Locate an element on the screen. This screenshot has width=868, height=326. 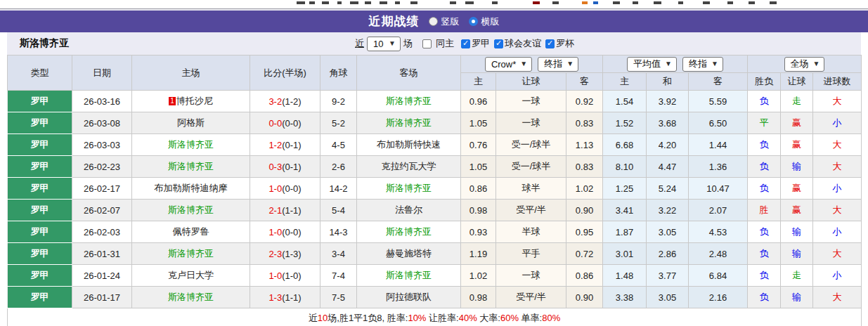
league-filter-label: 同主 is located at coordinates (445, 44).